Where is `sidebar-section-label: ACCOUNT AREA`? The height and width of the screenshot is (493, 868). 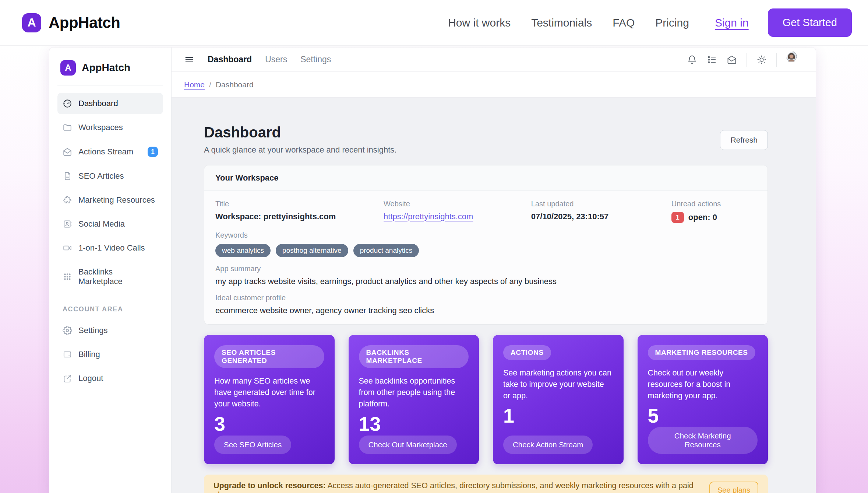 sidebar-section-label: ACCOUNT AREA is located at coordinates (110, 310).